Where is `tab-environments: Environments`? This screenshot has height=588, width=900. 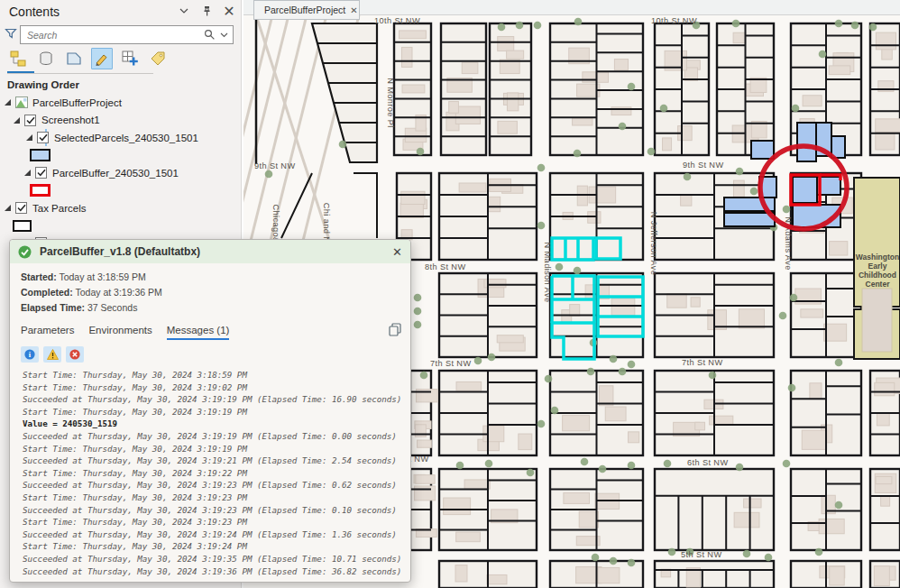
tab-environments: Environments is located at coordinates (120, 332).